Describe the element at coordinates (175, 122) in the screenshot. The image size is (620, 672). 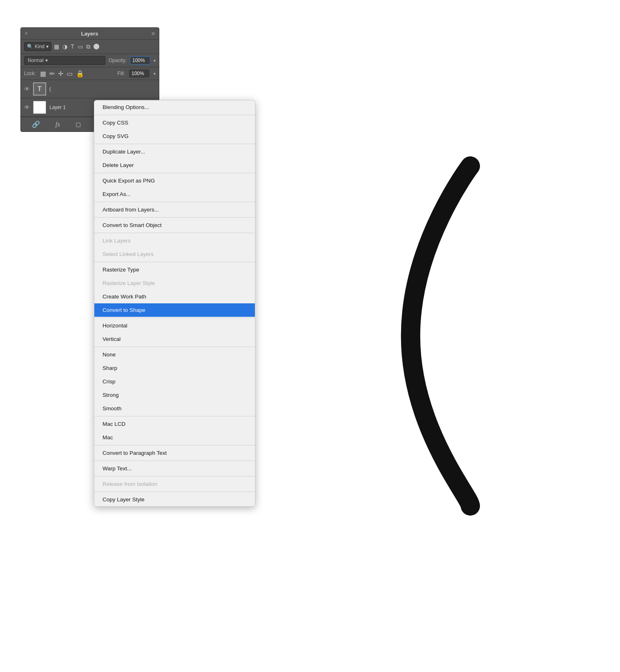
I see `menu-copy-css: Copy CSS` at that location.